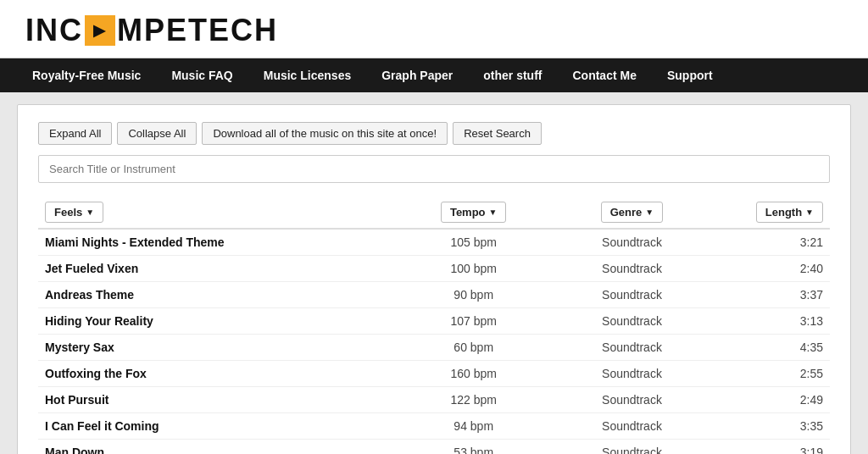 This screenshot has width=868, height=454. Describe the element at coordinates (512, 75) in the screenshot. I see `nav-item-other-stuff: other stuff` at that location.